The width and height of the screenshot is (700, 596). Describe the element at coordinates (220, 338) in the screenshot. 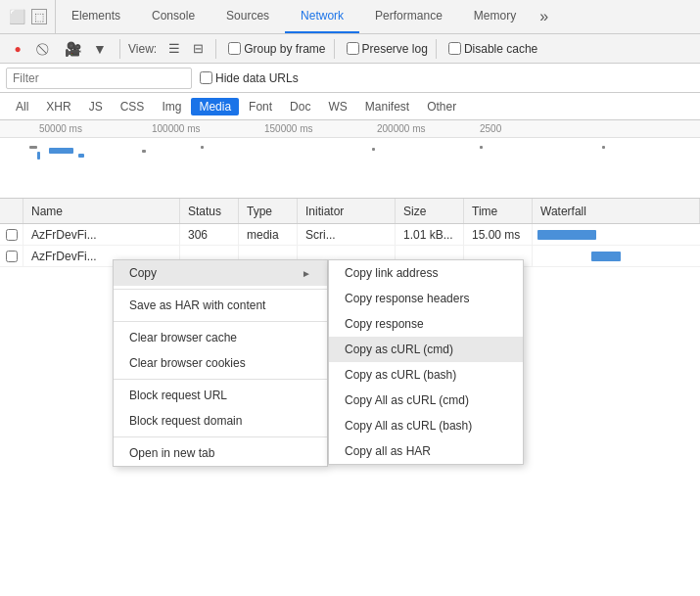

I see `context-menu-clear-cache: Clear browser cache` at that location.